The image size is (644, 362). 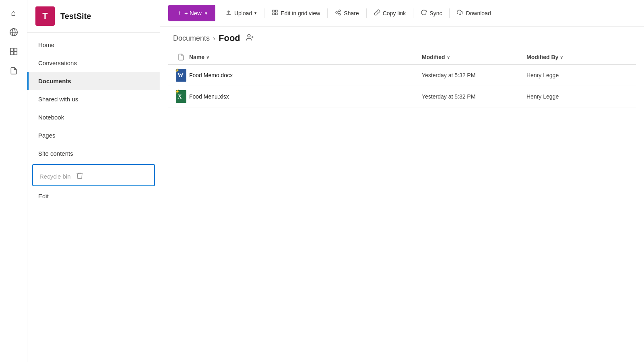 What do you see at coordinates (305, 57) in the screenshot?
I see `col-name-header: Name ∨` at bounding box center [305, 57].